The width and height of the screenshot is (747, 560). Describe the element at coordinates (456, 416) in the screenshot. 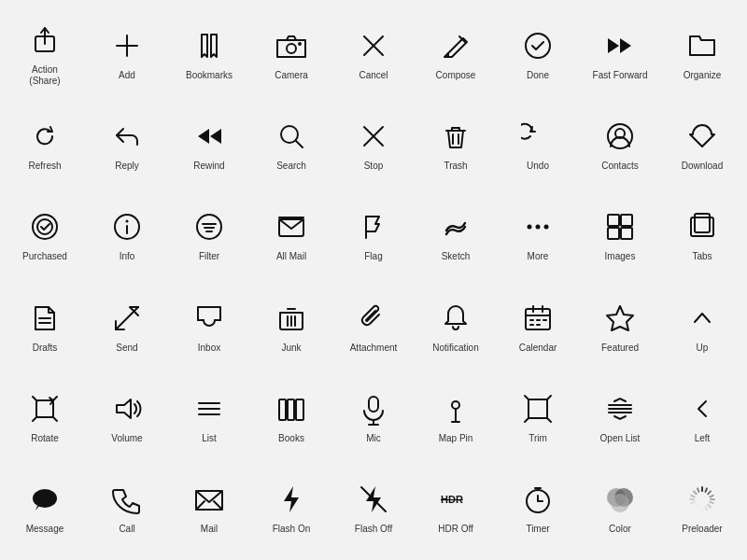

I see `map-pin: Map Pin` at that location.